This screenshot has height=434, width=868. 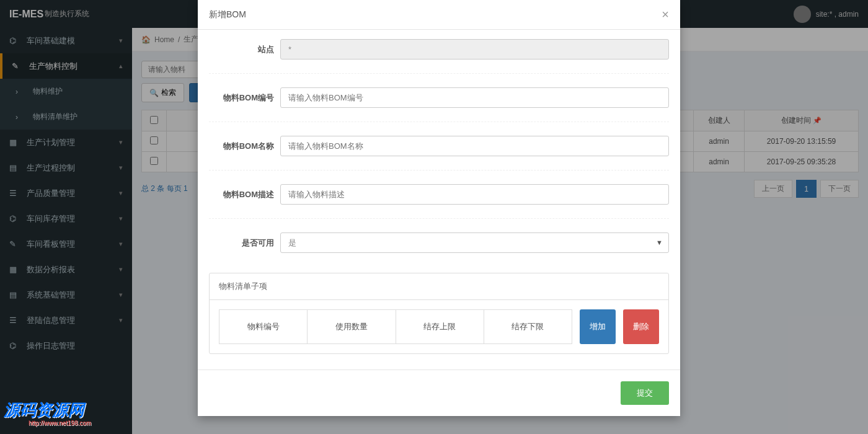 What do you see at coordinates (439, 314) in the screenshot?
I see `bom-items-panel: 物料清单子项 物料编号 使用数量 结存上限 结存下限 增加 删除` at bounding box center [439, 314].